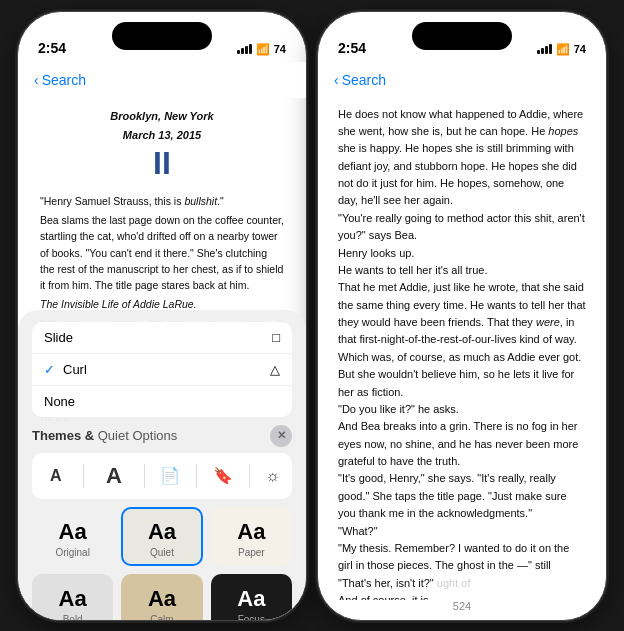 The height and width of the screenshot is (631, 624). Describe the element at coordinates (462, 228) in the screenshot. I see `right-para-2: "You're really going to method actor thi…` at that location.